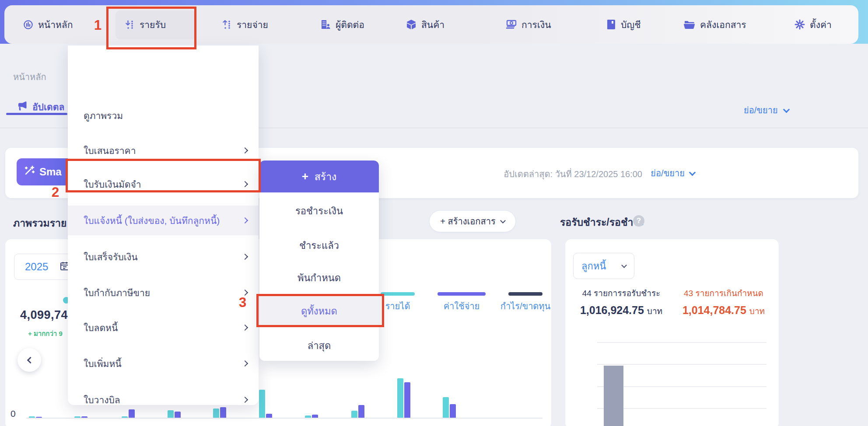  I want to click on nav-item-label: คลังเอกสาร, so click(723, 24).